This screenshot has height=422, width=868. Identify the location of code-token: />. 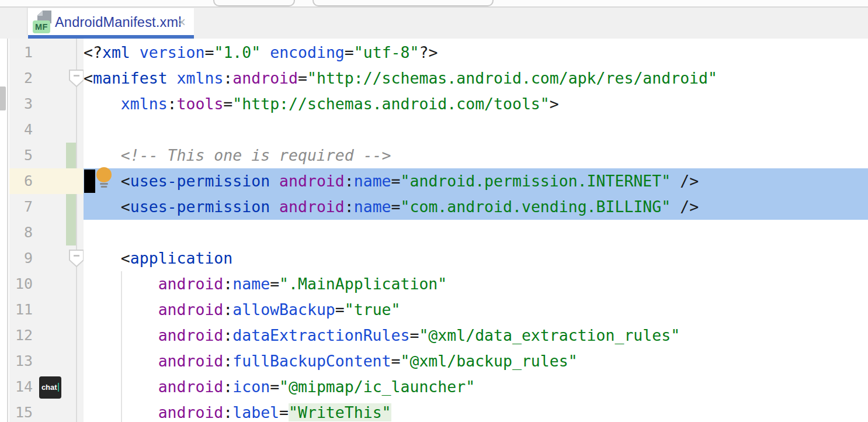
(685, 181).